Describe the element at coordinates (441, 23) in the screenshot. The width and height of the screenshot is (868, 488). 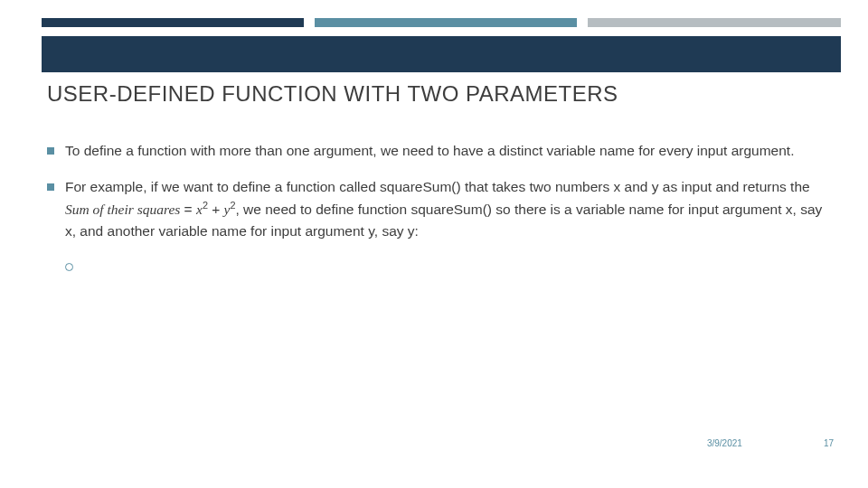
I see `top-accent-stripe` at that location.